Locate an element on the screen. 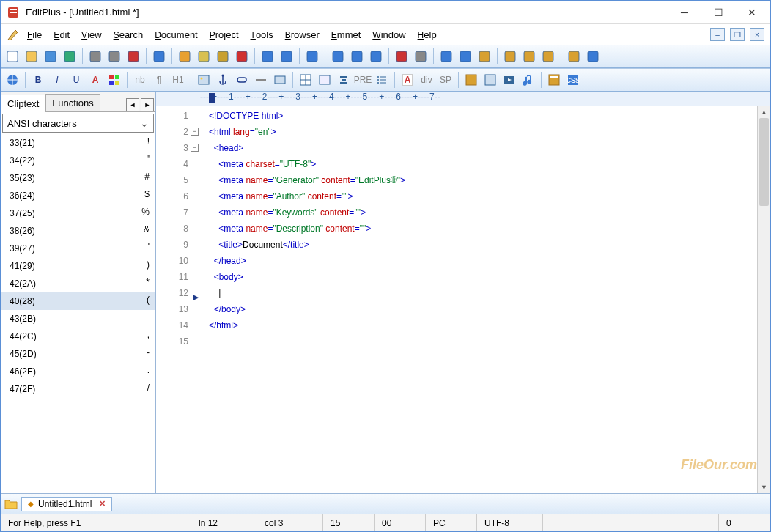 This screenshot has width=771, height=532. char-item: 35(23)# is located at coordinates (78, 178).